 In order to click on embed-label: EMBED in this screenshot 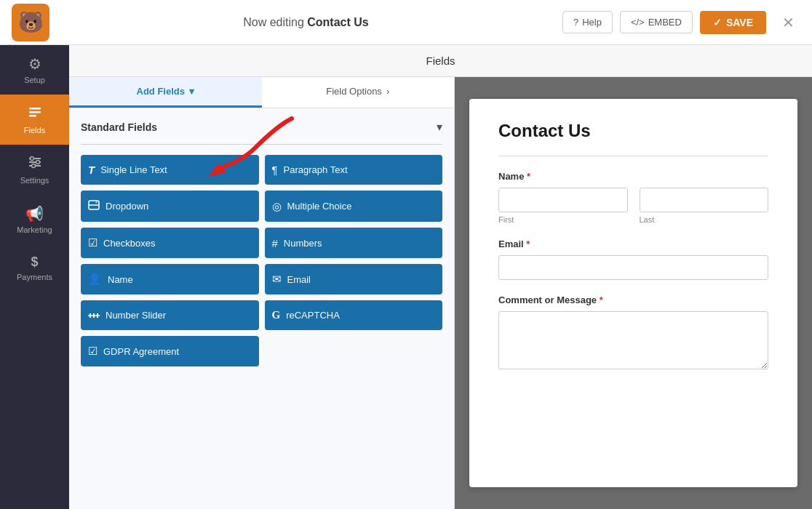, I will do `click(665, 22)`.